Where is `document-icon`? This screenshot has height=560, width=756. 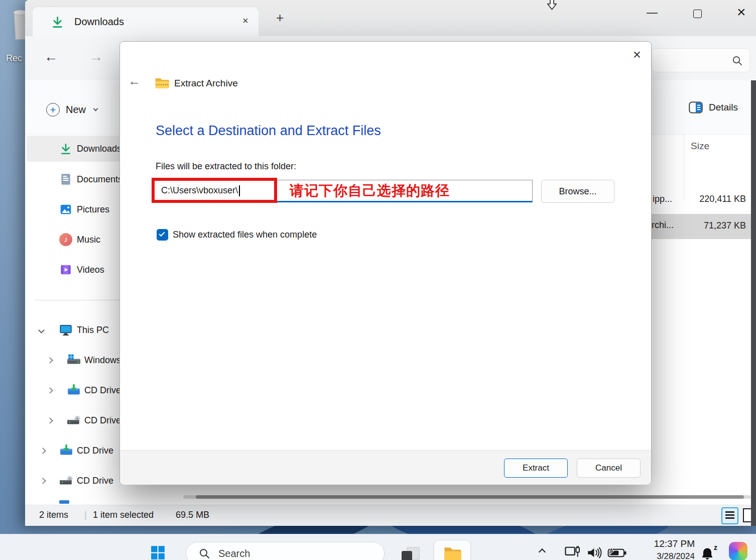 document-icon is located at coordinates (66, 179).